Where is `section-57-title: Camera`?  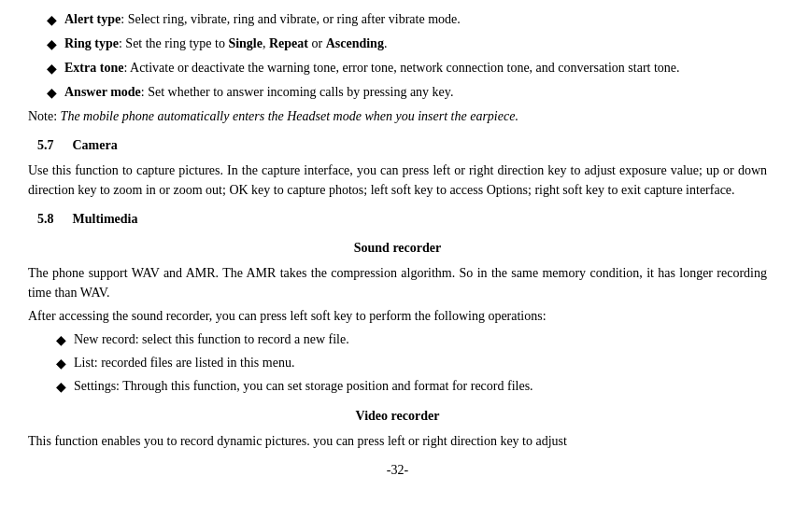
section-57-title: Camera is located at coordinates (95, 146).